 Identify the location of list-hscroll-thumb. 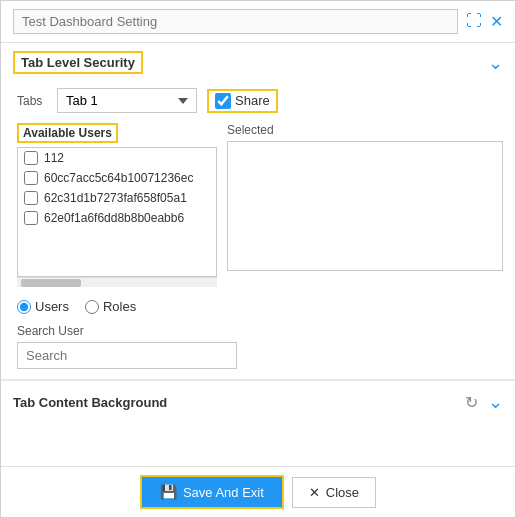
(51, 283).